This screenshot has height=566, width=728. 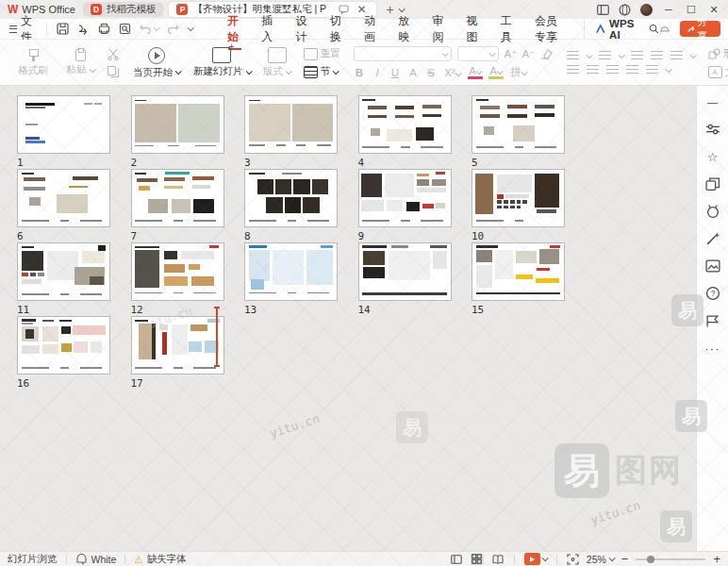 What do you see at coordinates (475, 72) in the screenshot?
I see `font-color-button: A` at bounding box center [475, 72].